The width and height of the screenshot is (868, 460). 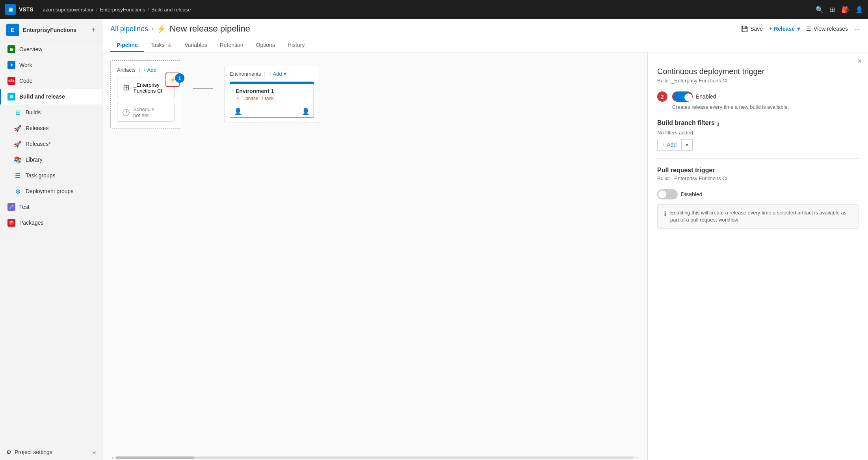 What do you see at coordinates (51, 207) in the screenshot?
I see `sidebar-item-test: 🧪 Test` at bounding box center [51, 207].